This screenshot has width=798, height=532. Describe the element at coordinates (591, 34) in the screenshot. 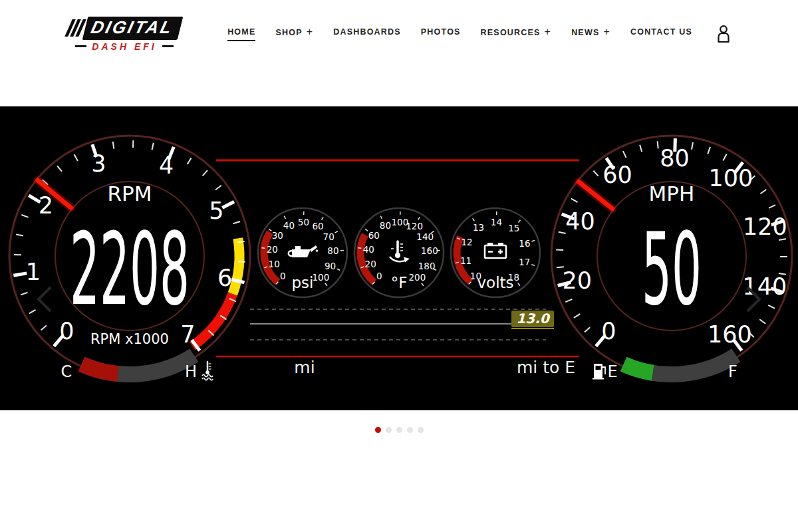

I see `nav-item-news: NEWS+` at that location.